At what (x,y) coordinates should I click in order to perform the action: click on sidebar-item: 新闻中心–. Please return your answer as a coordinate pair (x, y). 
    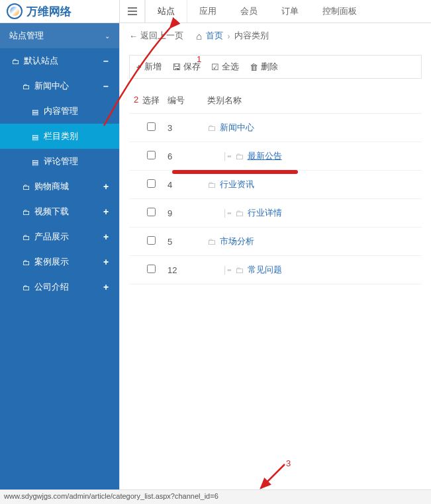
    Looking at the image, I should click on (60, 86).